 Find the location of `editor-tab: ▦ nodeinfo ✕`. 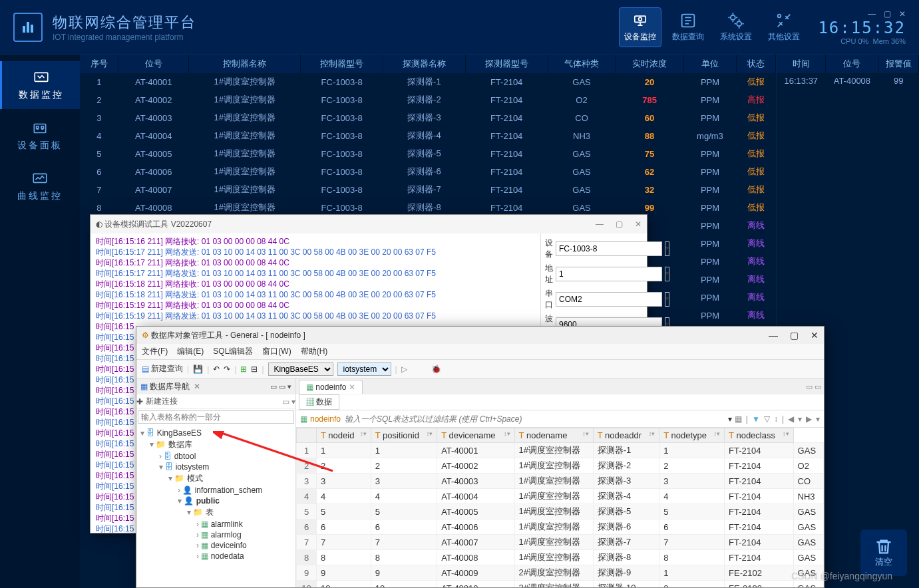

editor-tab: ▦ nodeinfo ✕ is located at coordinates (331, 387).